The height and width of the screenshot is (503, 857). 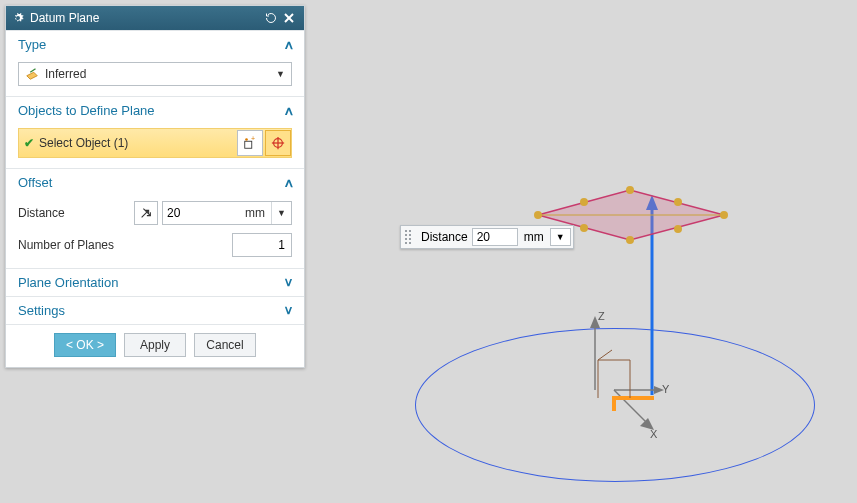 I want to click on section-orientation: Plane Orientation ʌ, so click(x=155, y=282).